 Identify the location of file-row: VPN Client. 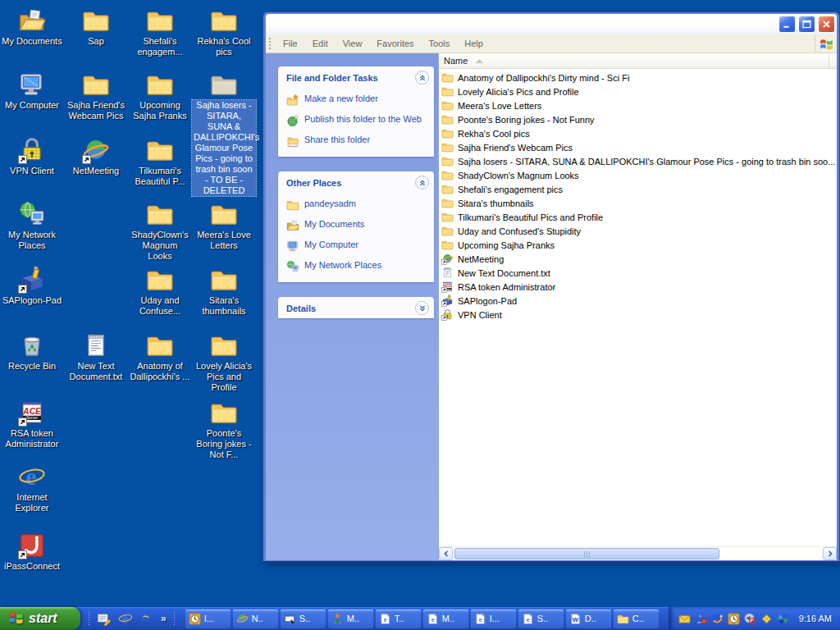
(638, 315).